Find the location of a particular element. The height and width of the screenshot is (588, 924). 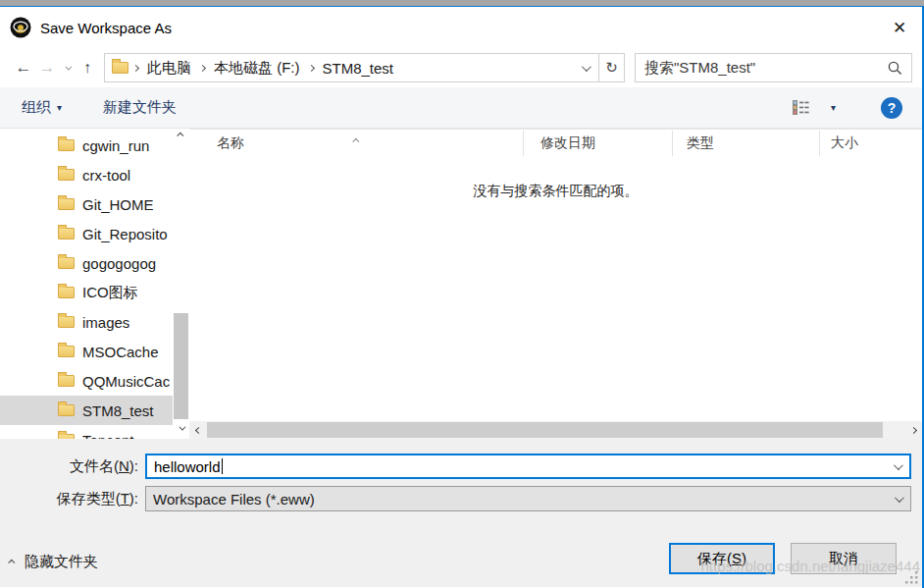

organize-label: 组织 is located at coordinates (36, 108).